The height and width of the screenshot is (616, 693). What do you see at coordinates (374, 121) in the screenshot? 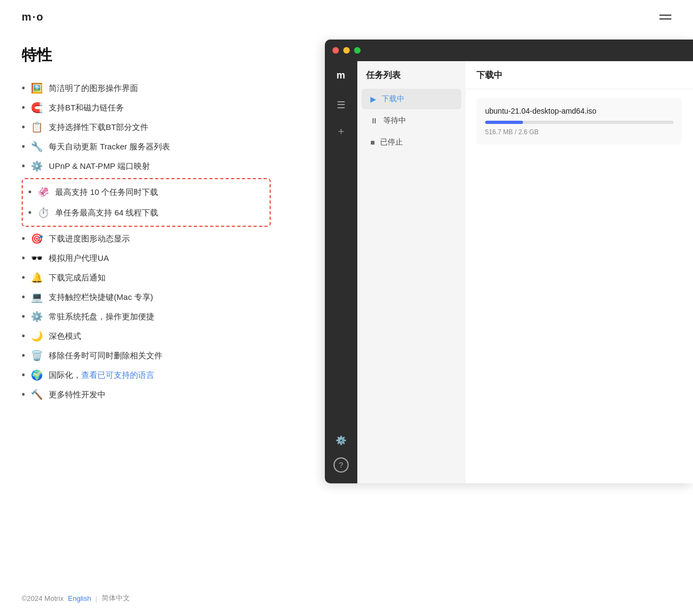
I see `pause-icon: ⏸` at bounding box center [374, 121].